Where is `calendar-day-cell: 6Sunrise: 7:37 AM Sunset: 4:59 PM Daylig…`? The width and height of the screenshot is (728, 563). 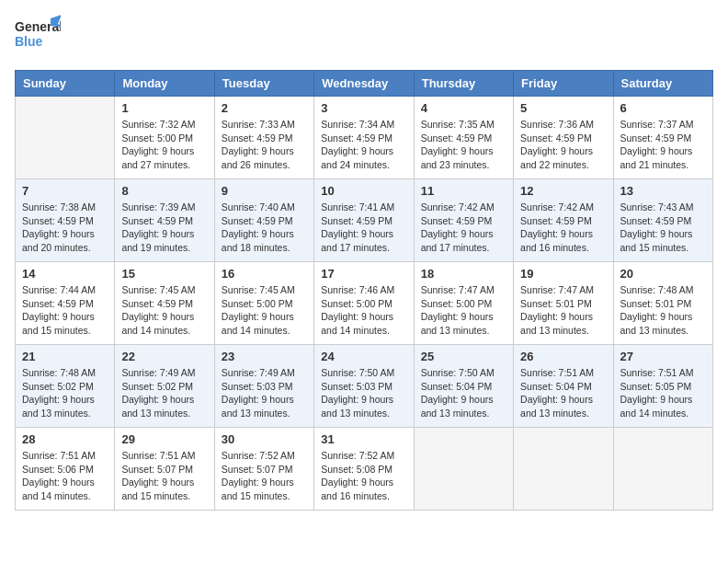
calendar-day-cell: 6Sunrise: 7:37 AM Sunset: 4:59 PM Daylig… is located at coordinates (663, 138).